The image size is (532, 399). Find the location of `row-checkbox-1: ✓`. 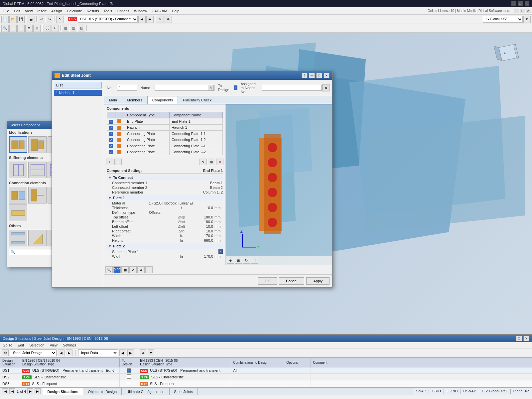

row-checkbox-1: ✓ is located at coordinates (111, 122).